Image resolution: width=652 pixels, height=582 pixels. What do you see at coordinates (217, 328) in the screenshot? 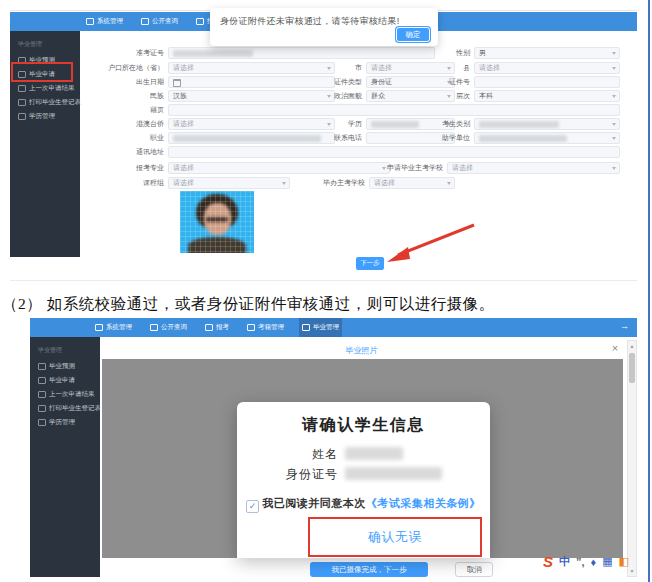
I see `nav-item-registration: 报考` at bounding box center [217, 328].